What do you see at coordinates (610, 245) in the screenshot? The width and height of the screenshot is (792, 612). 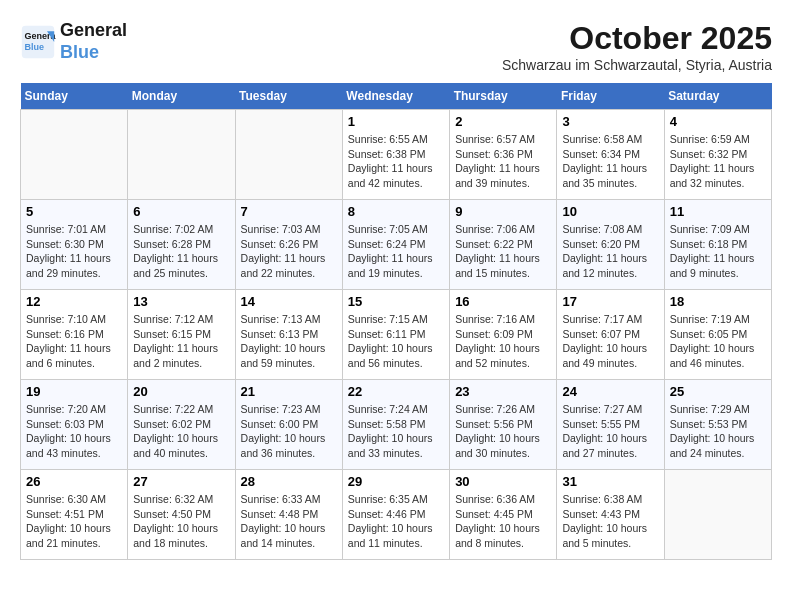 I see `day-cell: 10Sunrise: 7:08 AMSunset: 6:20 PMDayligh…` at bounding box center [610, 245].